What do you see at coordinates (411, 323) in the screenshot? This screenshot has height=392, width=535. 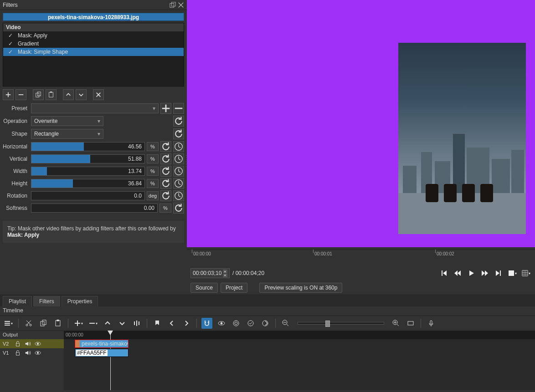 I see `zoom-fit-timeline-button` at bounding box center [411, 323].